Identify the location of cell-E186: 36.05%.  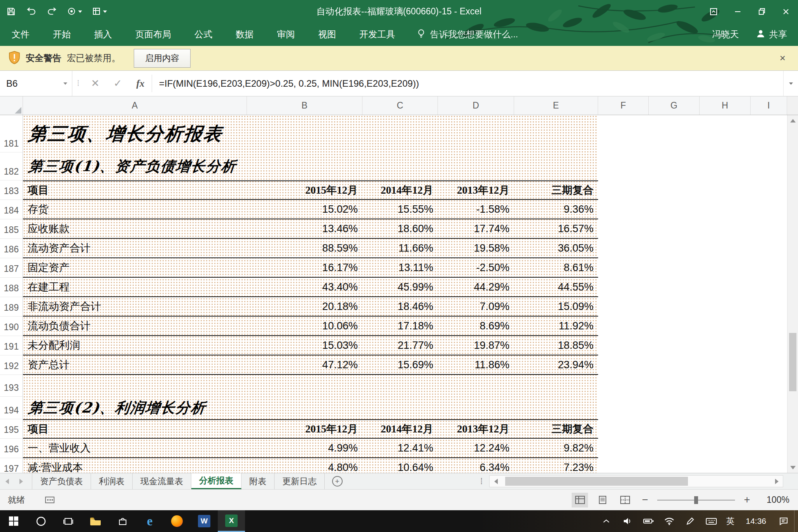
(556, 248).